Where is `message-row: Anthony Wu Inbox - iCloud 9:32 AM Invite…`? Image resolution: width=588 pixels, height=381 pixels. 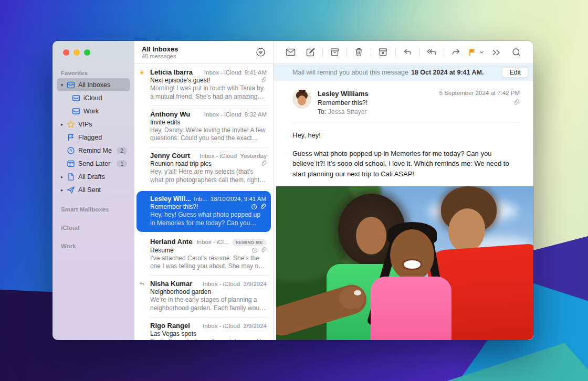
message-row: Anthony Wu Inbox - iCloud 9:32 AM Invite… is located at coordinates (204, 127).